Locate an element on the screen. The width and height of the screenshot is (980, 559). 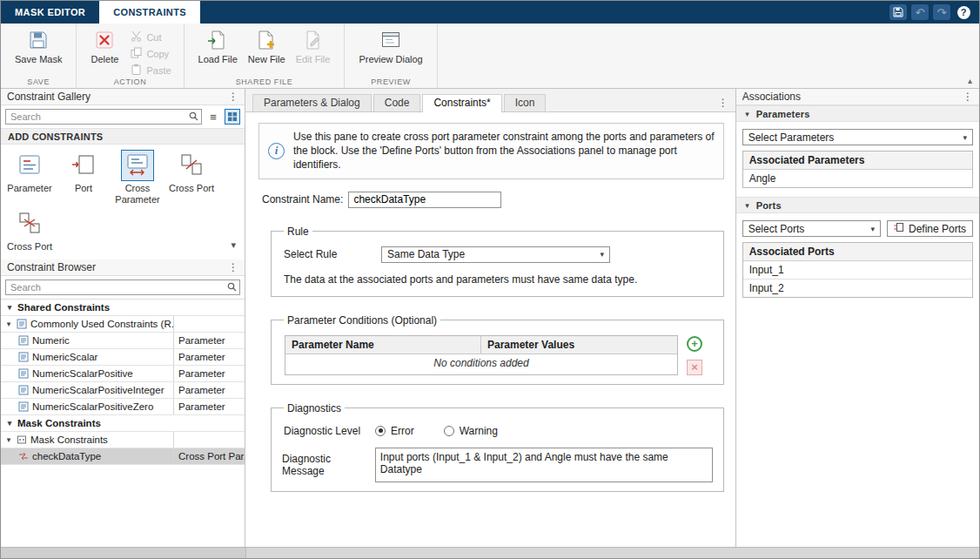
tree-row-numericscalarpositive: NumericScalarPositive Parameter is located at coordinates (123, 374).